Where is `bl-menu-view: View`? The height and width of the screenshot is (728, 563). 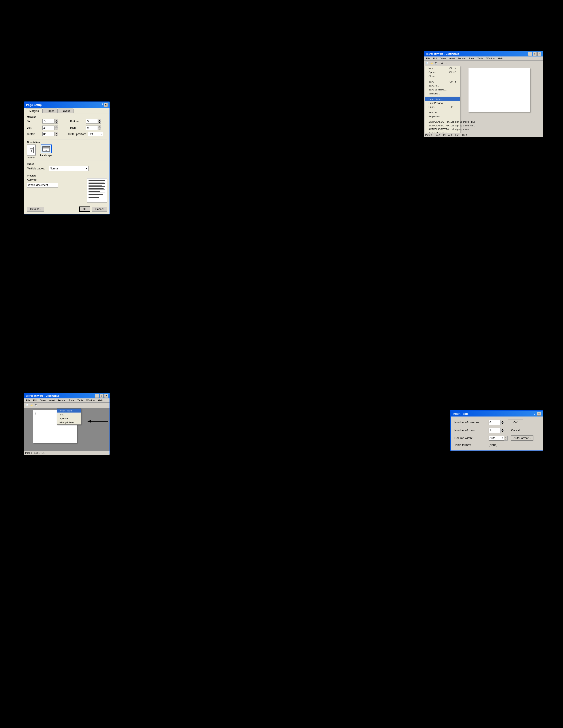
bl-menu-view: View is located at coordinates (43, 401).